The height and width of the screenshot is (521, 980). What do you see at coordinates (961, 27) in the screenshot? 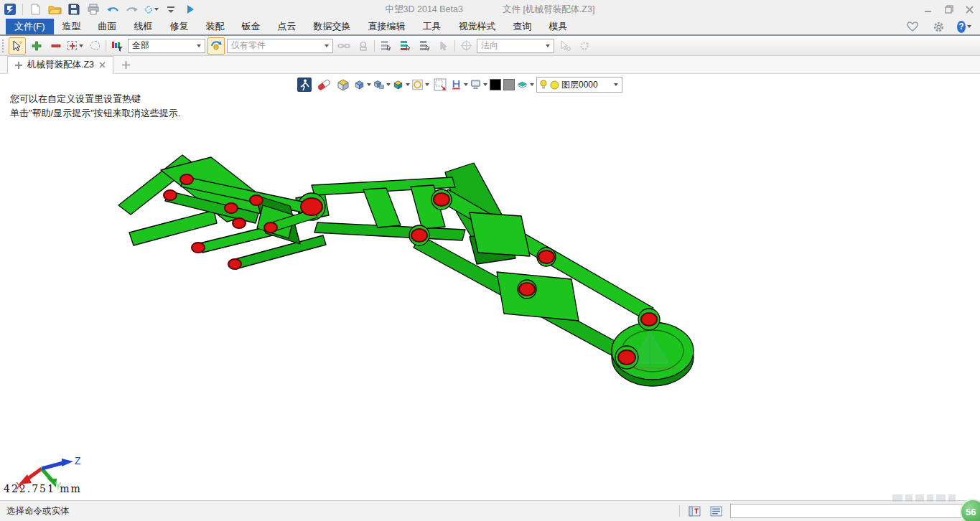
I see `help-glyph: ?` at bounding box center [961, 27].